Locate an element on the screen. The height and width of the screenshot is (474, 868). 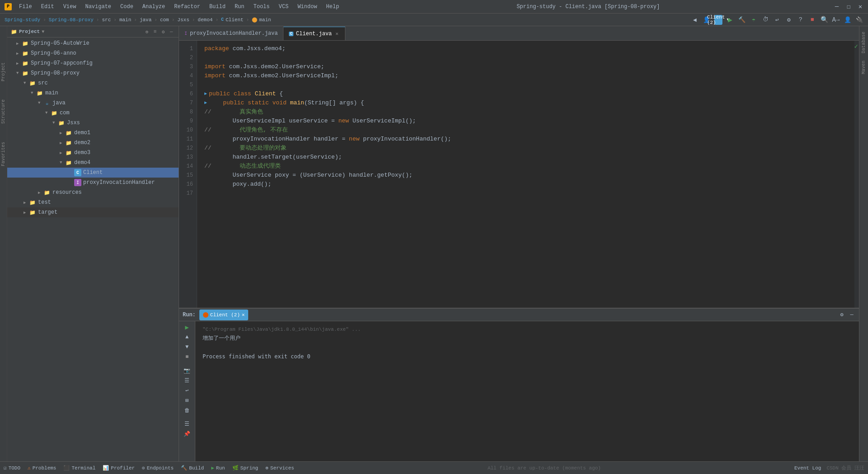
menu-analyze: Analyze is located at coordinates (154, 7).